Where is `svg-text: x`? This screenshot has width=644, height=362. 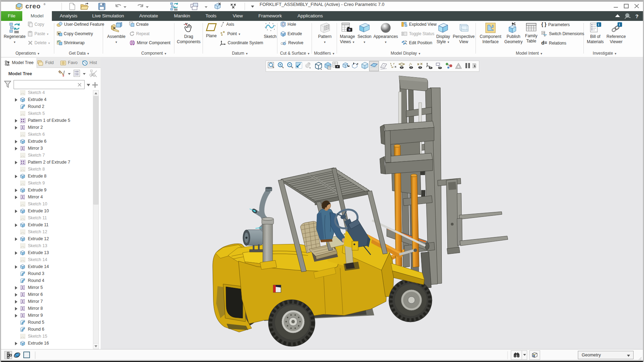
svg-text: x is located at coordinates (545, 36).